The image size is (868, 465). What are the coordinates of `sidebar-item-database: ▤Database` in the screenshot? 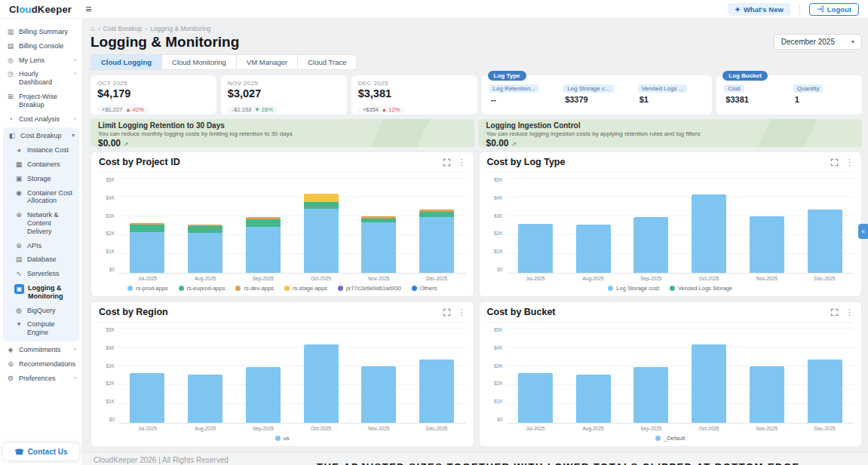 It's located at (41, 259).